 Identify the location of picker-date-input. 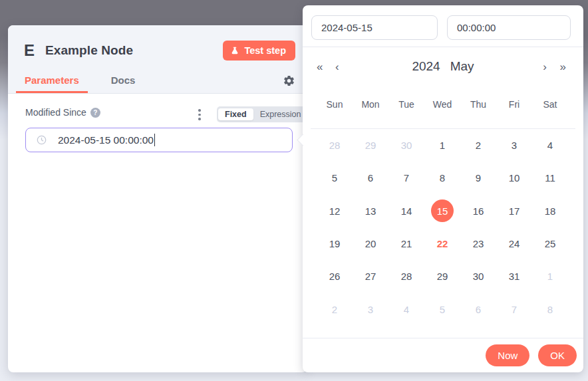
(374, 28).